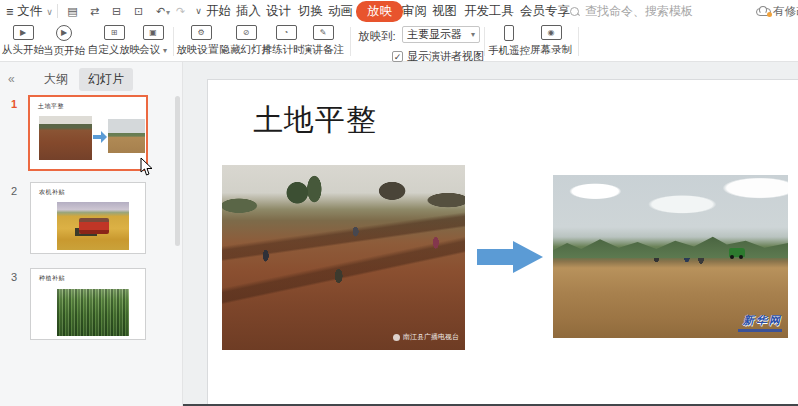 This screenshot has height=406, width=798. I want to click on tab-view: 视图, so click(444, 12).